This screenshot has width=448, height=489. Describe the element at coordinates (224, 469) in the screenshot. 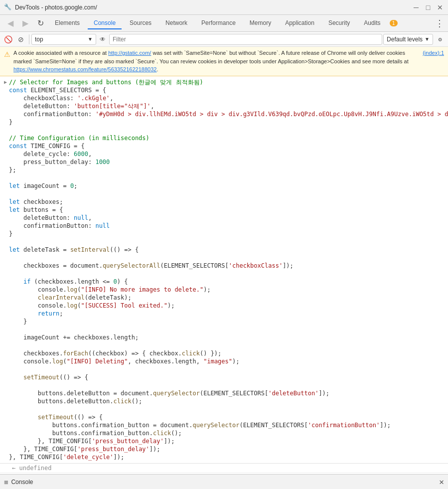

I see `log-area: ← undefined [INFO] Deleting 44 images VM…` at that location.